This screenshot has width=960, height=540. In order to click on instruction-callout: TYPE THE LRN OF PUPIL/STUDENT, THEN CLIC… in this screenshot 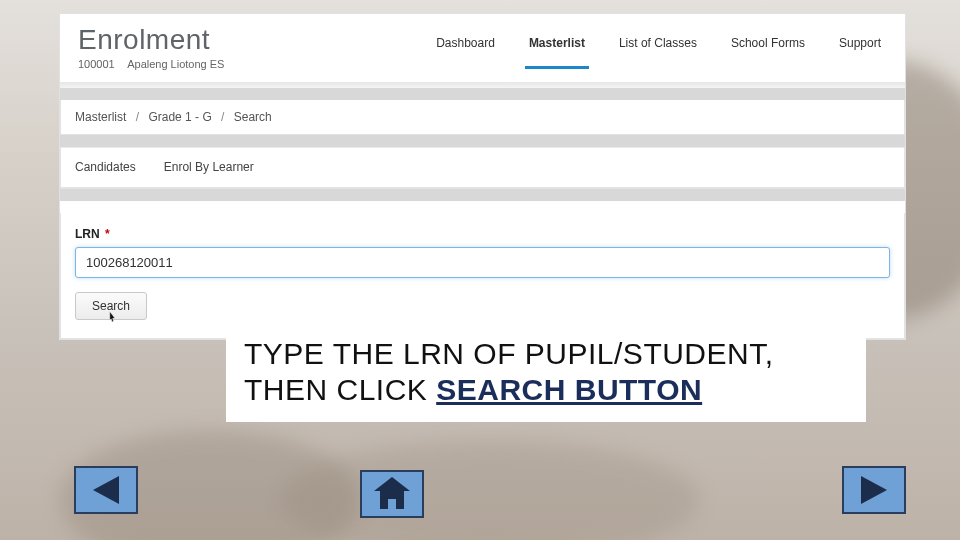, I will do `click(546, 375)`.